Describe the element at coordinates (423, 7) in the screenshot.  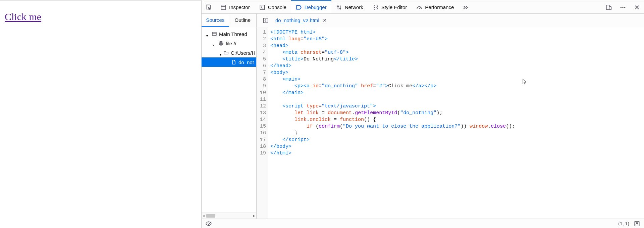
I see `devtools-toolbar: Inspector Console Debugger Network` at that location.